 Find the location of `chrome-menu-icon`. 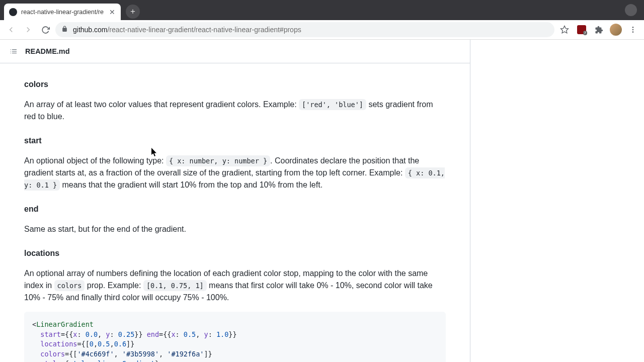

chrome-menu-icon is located at coordinates (633, 30).